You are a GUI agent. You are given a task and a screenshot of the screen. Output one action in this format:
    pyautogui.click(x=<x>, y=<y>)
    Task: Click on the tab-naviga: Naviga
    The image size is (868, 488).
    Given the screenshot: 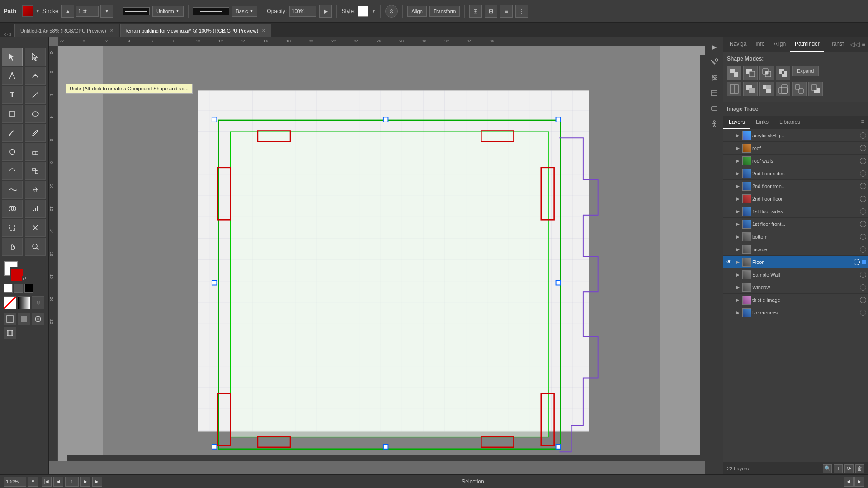 What is the action you would take?
    pyautogui.click(x=738, y=44)
    